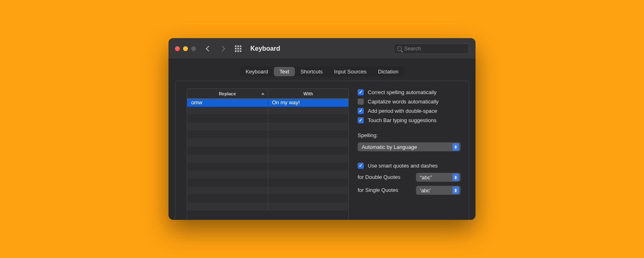  I want to click on search-icon, so click(399, 49).